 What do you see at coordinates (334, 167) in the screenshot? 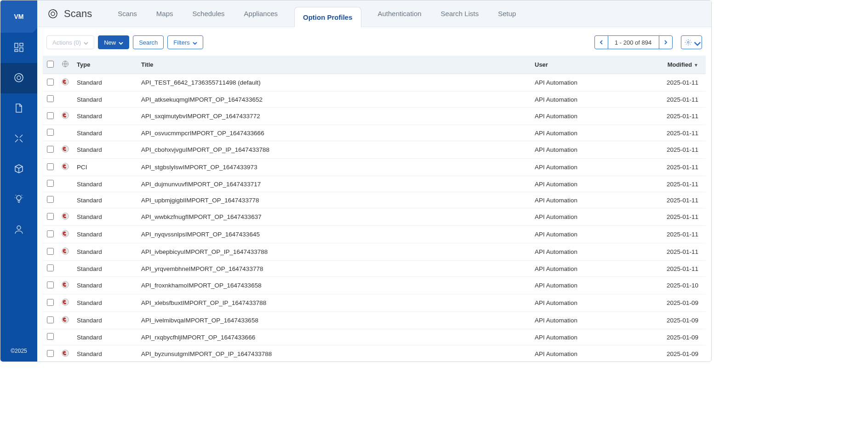
I see `row-title: API_stgbslylswIMPORT_OP_1647433973` at bounding box center [334, 167].